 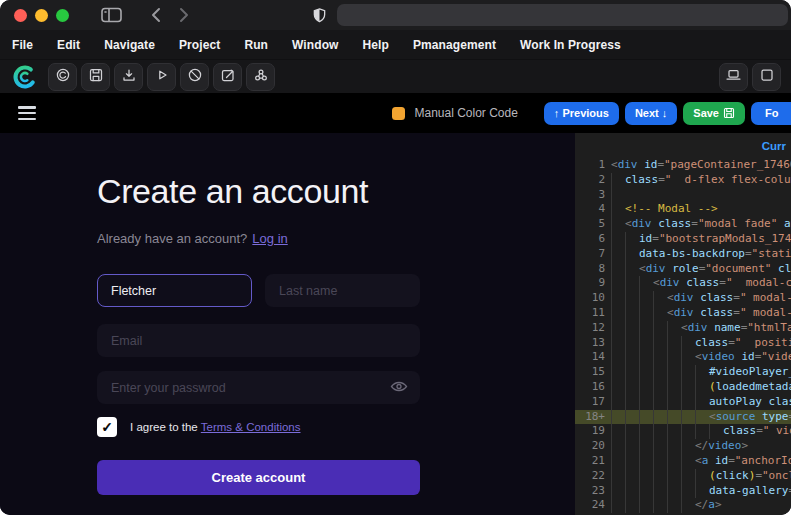 What do you see at coordinates (582, 114) in the screenshot?
I see `previous-button: ↑ Previous` at bounding box center [582, 114].